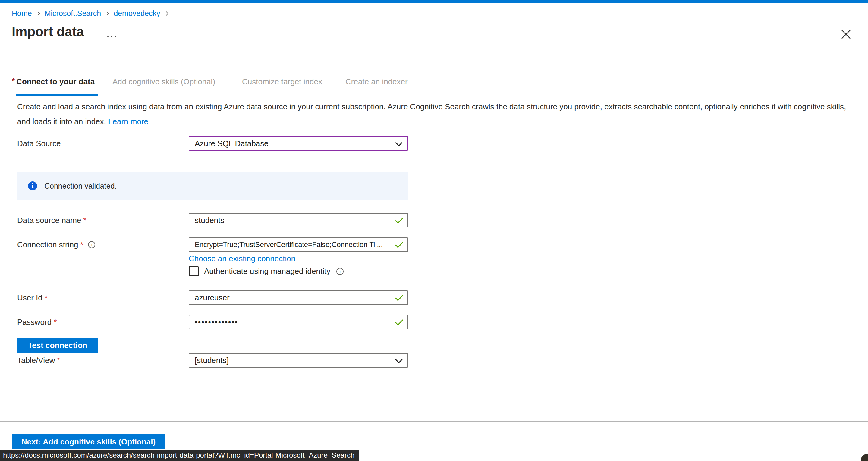 Image resolution: width=868 pixels, height=461 pixels. I want to click on data-source-name-row: Data source name * students, so click(213, 220).